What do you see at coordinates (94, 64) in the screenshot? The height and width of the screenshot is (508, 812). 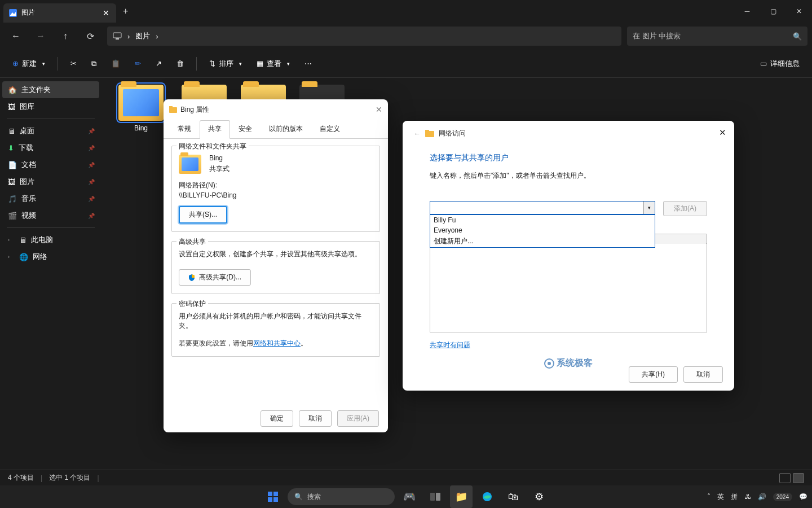 I see `copy-button: ⧉` at bounding box center [94, 64].